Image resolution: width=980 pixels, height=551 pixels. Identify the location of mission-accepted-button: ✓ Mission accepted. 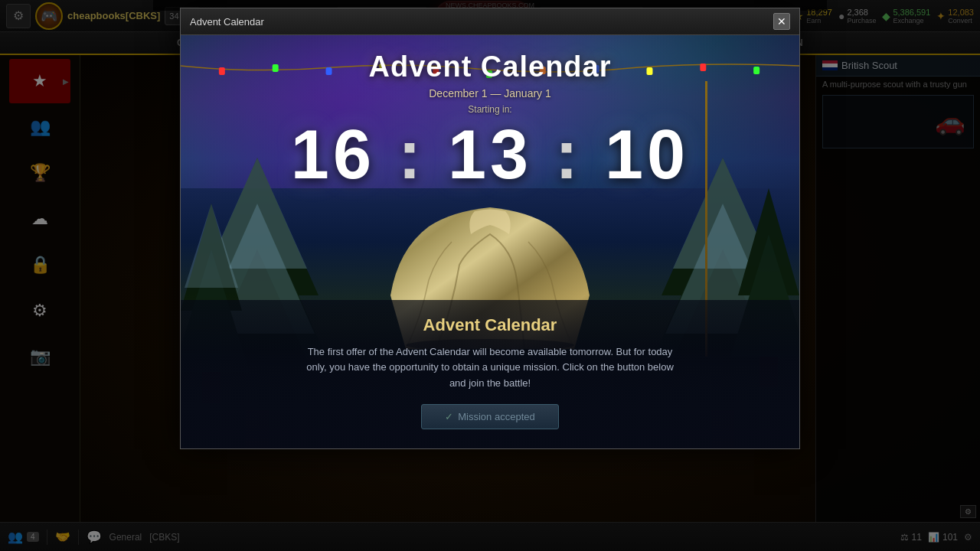
(490, 416).